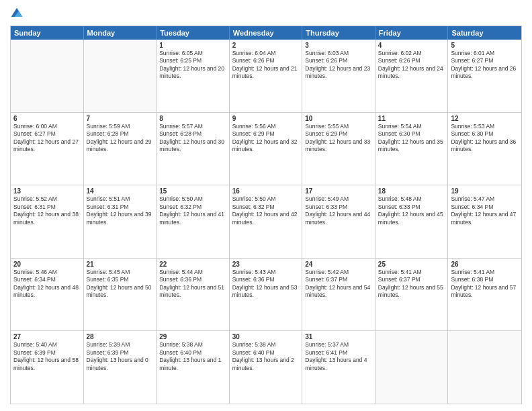 The width and height of the screenshot is (532, 411). What do you see at coordinates (339, 284) in the screenshot?
I see `day-info: Sunrise: 5:42 AMSunset: 6:37 PMDaylight:…` at bounding box center [339, 284].